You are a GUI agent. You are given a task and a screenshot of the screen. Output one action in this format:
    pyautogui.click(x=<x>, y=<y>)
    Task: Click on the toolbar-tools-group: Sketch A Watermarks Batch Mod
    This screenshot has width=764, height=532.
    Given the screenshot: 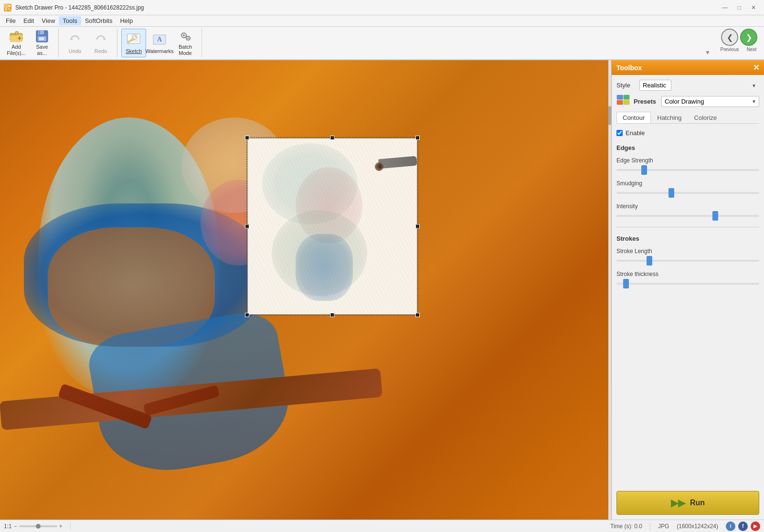 What is the action you would take?
    pyautogui.click(x=161, y=43)
    